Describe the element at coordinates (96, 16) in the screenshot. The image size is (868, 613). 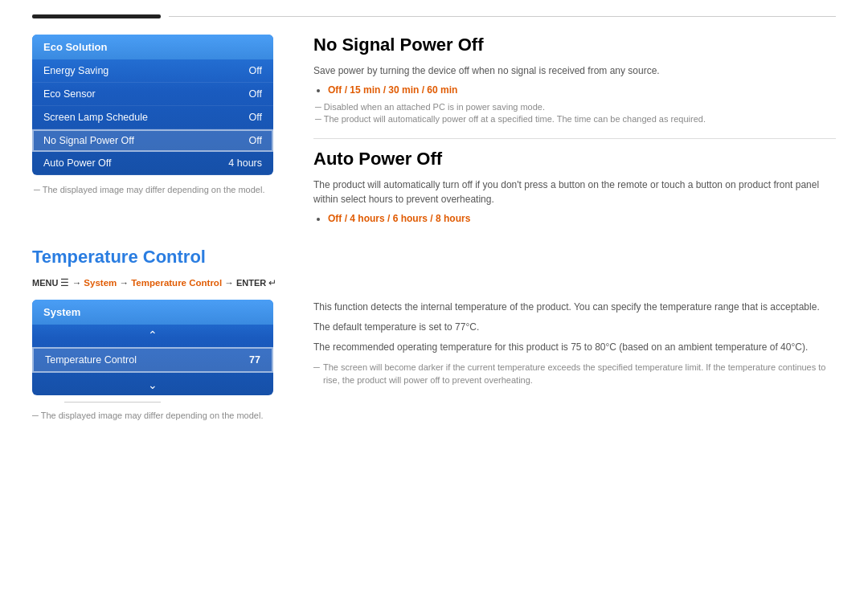
I see `top-bar-accent` at that location.